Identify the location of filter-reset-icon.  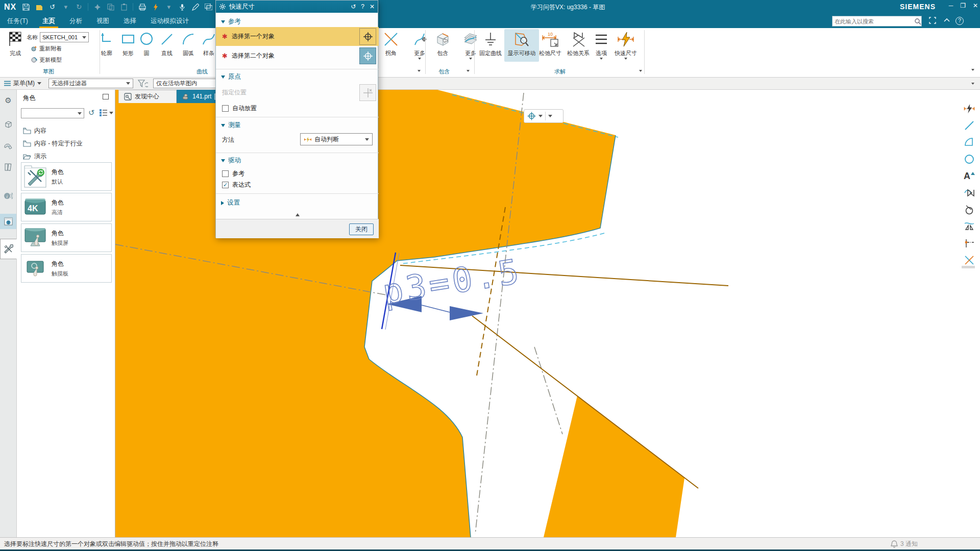
(143, 84).